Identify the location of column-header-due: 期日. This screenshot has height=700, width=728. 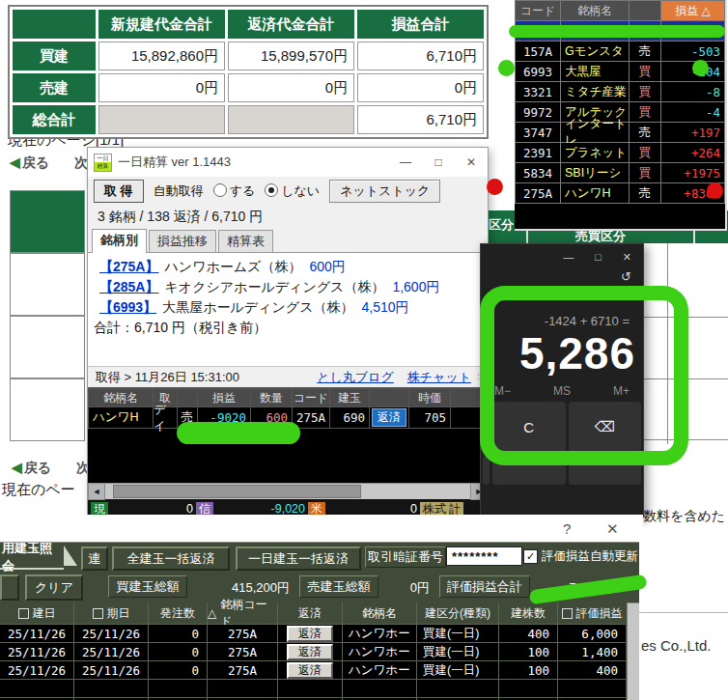
(111, 613).